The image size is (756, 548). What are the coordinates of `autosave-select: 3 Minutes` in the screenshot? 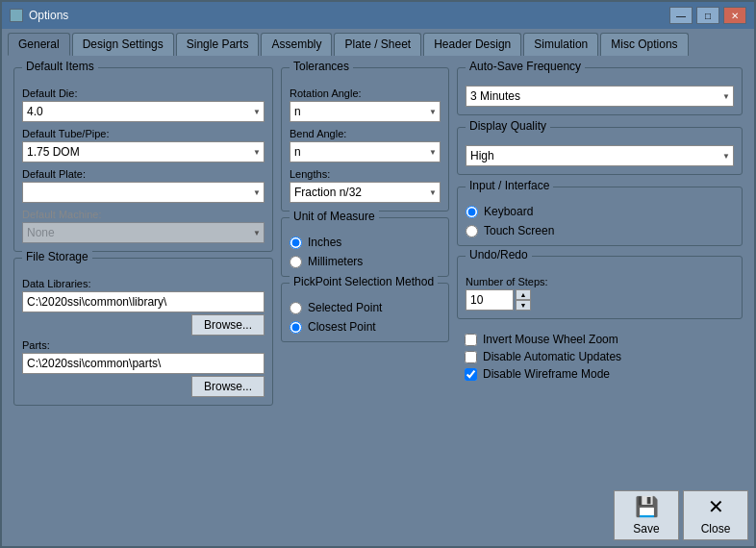 It's located at (600, 96).